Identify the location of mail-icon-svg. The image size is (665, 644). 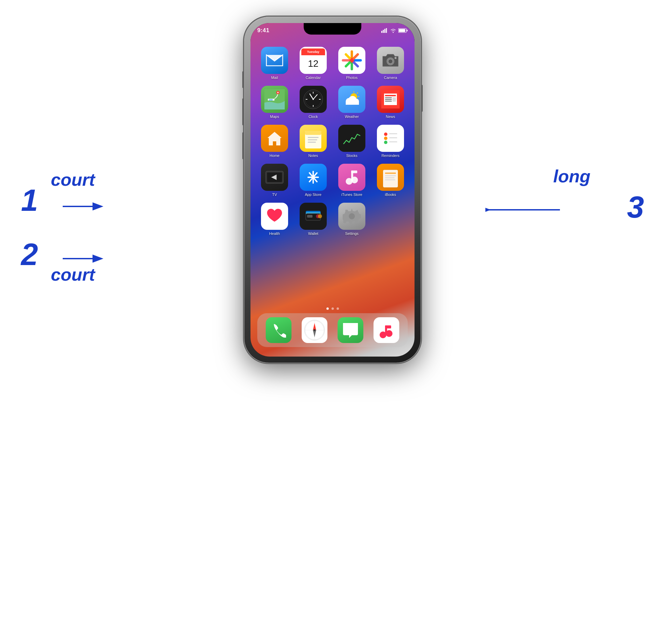
(274, 60).